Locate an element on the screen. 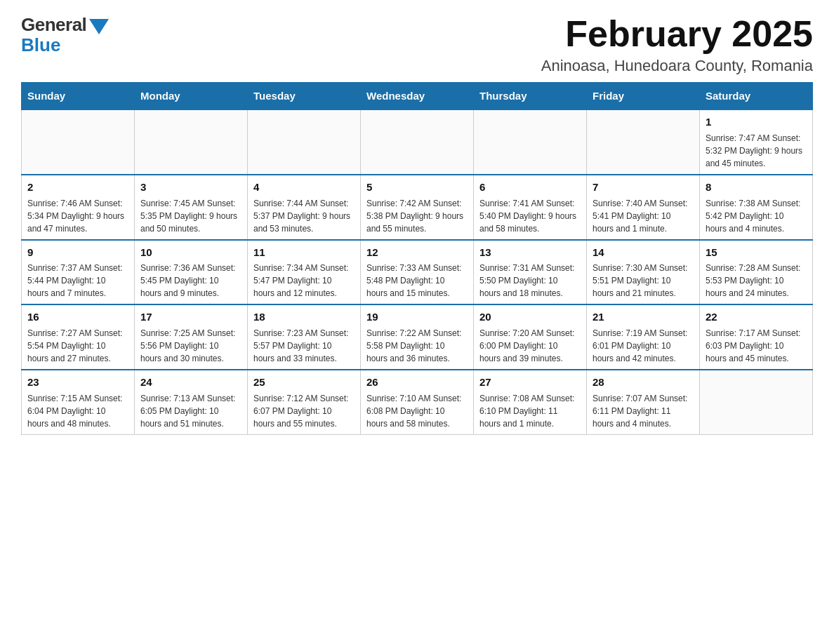 This screenshot has height=644, width=834. day-info: Sunrise: 7:45 AM Sunset: 5:35 PM Dayligh… is located at coordinates (191, 216).